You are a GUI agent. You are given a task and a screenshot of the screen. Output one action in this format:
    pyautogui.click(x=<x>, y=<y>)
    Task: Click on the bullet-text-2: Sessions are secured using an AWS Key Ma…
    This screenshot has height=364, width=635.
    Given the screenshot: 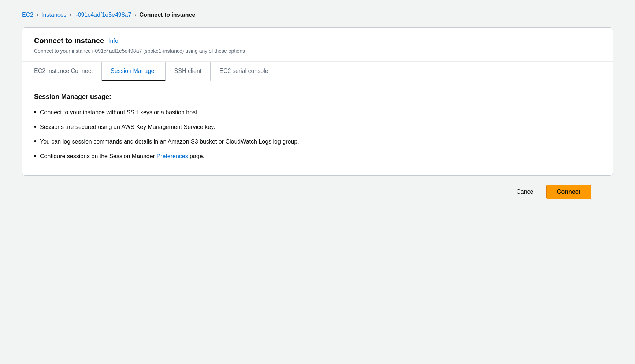 What is the action you would take?
    pyautogui.click(x=127, y=127)
    